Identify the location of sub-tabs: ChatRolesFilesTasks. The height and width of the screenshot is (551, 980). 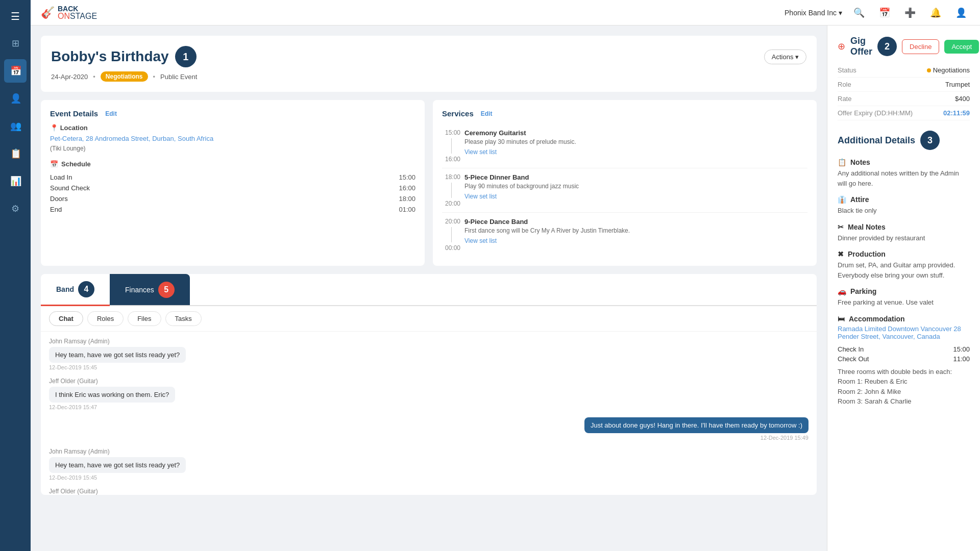
(429, 319).